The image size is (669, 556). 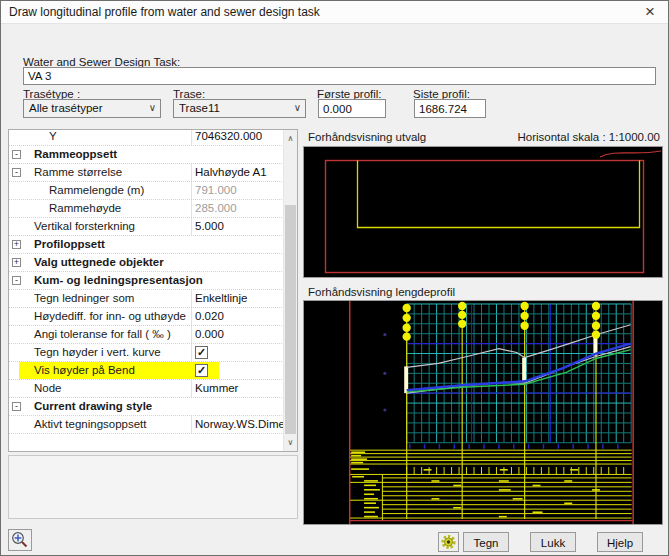 I want to click on preview-selection-label: Forhåndsvisning utvalg, so click(x=367, y=137).